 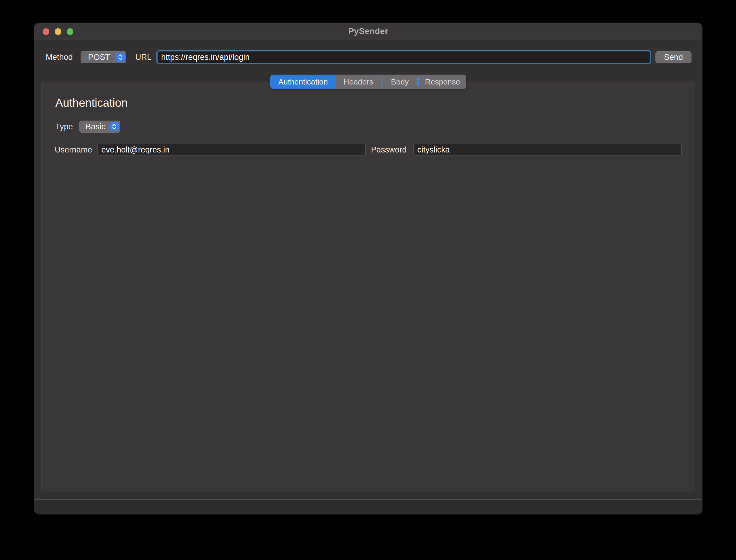 What do you see at coordinates (442, 82) in the screenshot?
I see `tab-response: Response` at bounding box center [442, 82].